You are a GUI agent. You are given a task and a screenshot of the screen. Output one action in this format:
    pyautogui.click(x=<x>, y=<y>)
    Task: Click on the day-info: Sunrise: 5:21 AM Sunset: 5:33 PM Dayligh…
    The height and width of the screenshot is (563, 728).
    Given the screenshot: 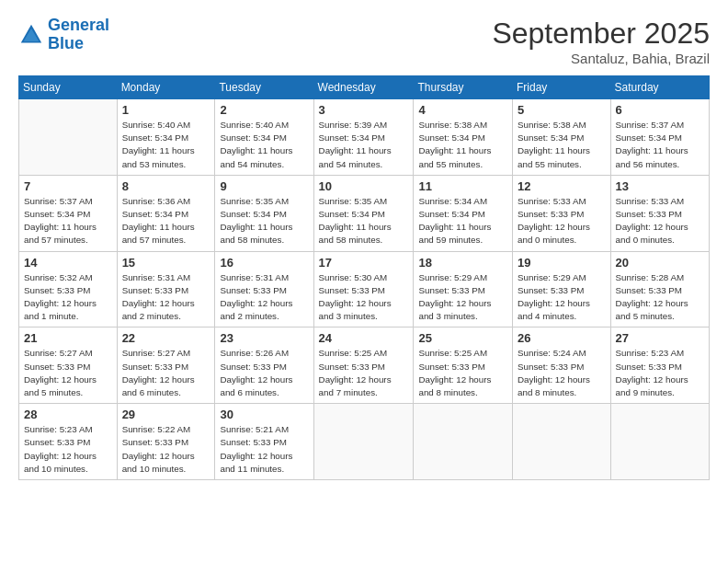 What is the action you would take?
    pyautogui.click(x=264, y=449)
    